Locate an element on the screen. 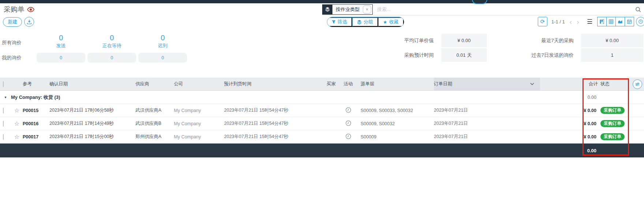  caret-down-icon: ▾ is located at coordinates (5, 97).